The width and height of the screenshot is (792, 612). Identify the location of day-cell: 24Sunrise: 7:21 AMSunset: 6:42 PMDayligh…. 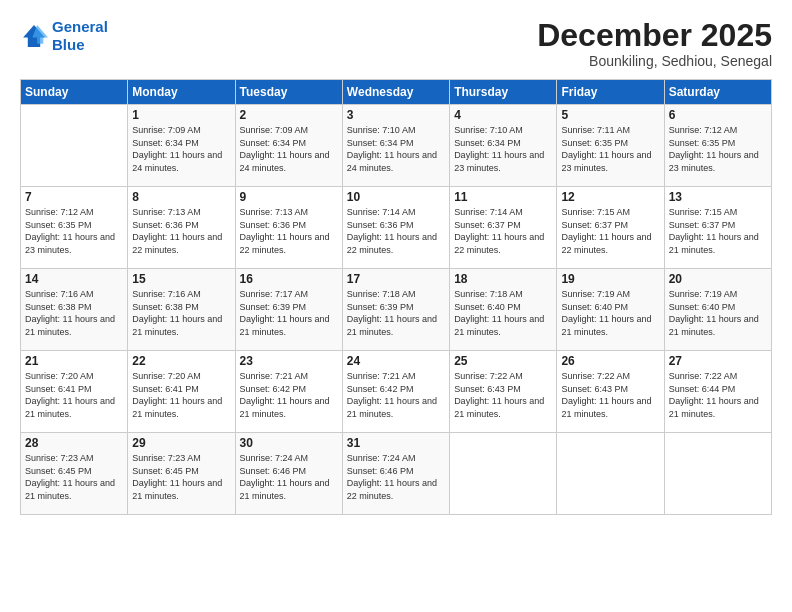
(396, 392).